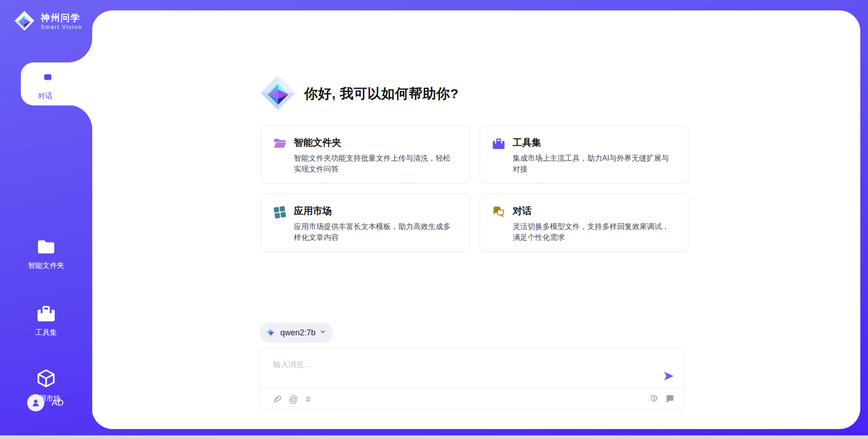 The image size is (868, 439). What do you see at coordinates (359, 94) in the screenshot?
I see `greeting-row: 你好, 我可以如何帮助你?` at bounding box center [359, 94].